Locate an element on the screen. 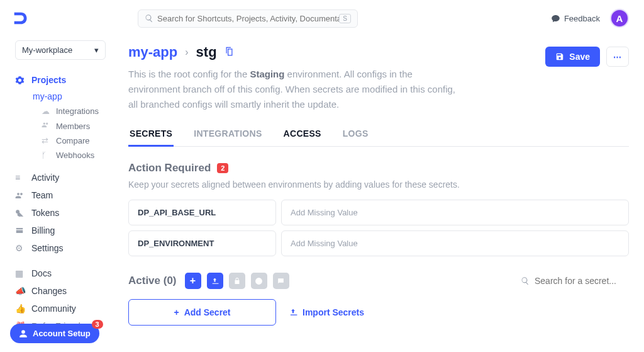 This screenshot has width=644, height=352. import-secrets-button: Import Secrets is located at coordinates (326, 312).